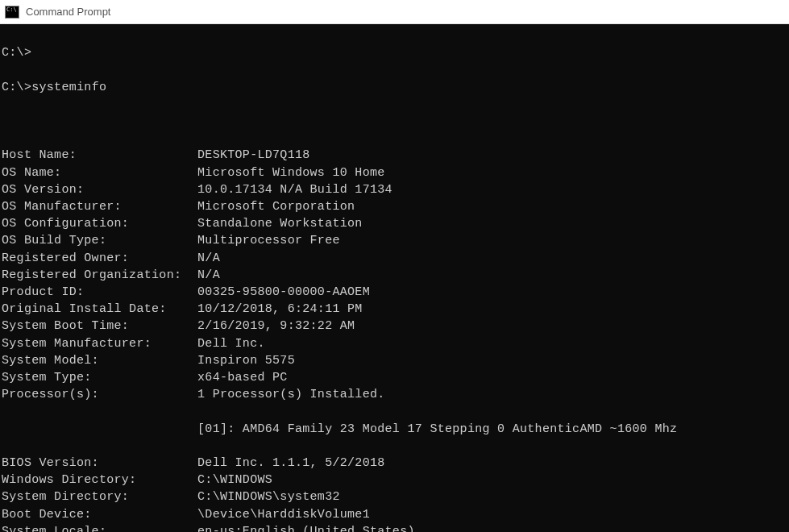  What do you see at coordinates (492, 206) in the screenshot?
I see `info-value: Microsoft Corporation` at bounding box center [492, 206].